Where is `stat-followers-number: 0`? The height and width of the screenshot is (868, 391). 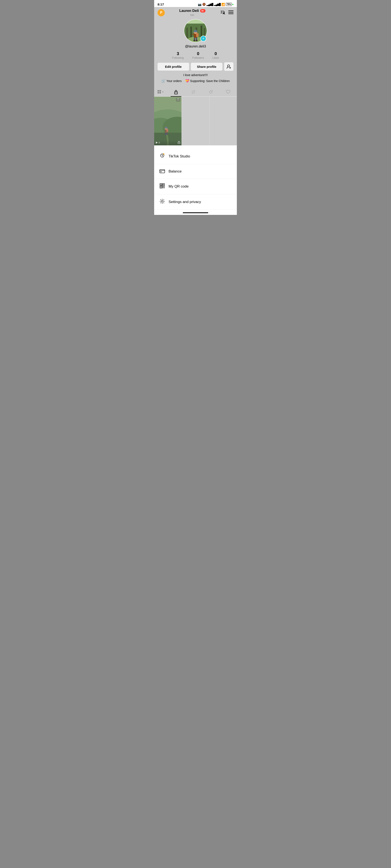 stat-followers-number: 0 is located at coordinates (198, 54).